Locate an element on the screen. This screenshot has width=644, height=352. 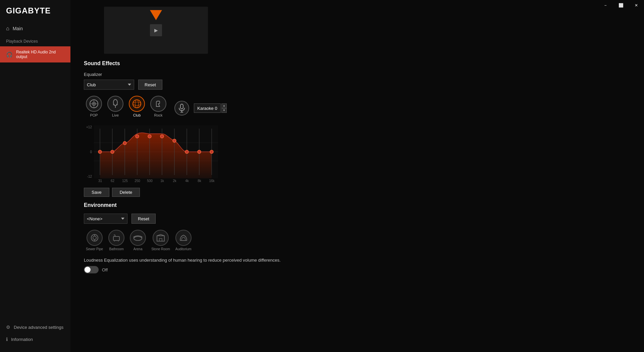
stone-room-label: Stone Room is located at coordinates (161, 249).